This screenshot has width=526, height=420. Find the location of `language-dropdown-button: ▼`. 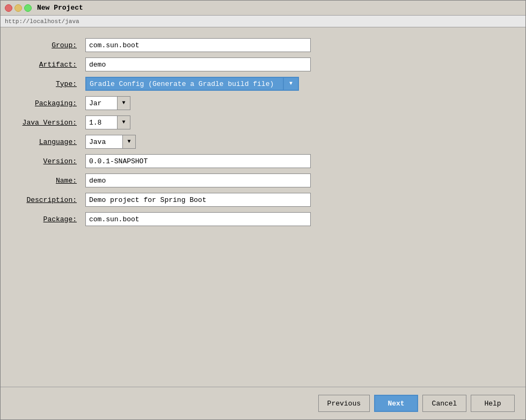

language-dropdown-button: ▼ is located at coordinates (129, 142).